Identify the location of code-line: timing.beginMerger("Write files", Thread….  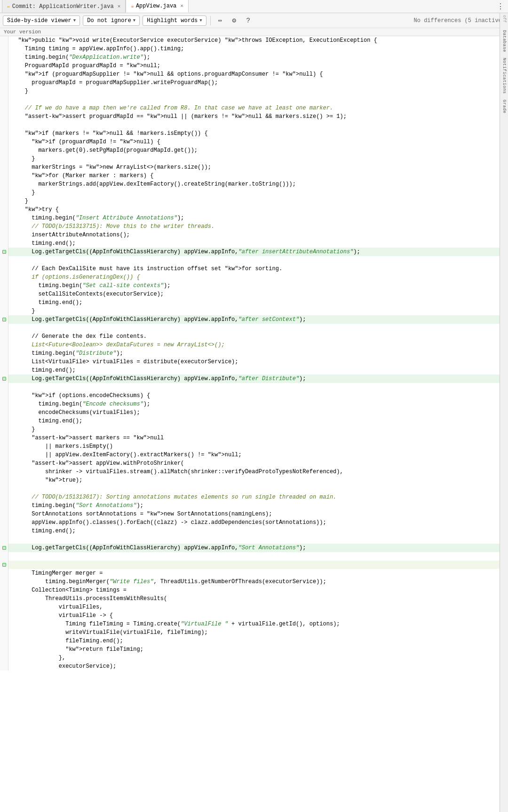
(258, 582).